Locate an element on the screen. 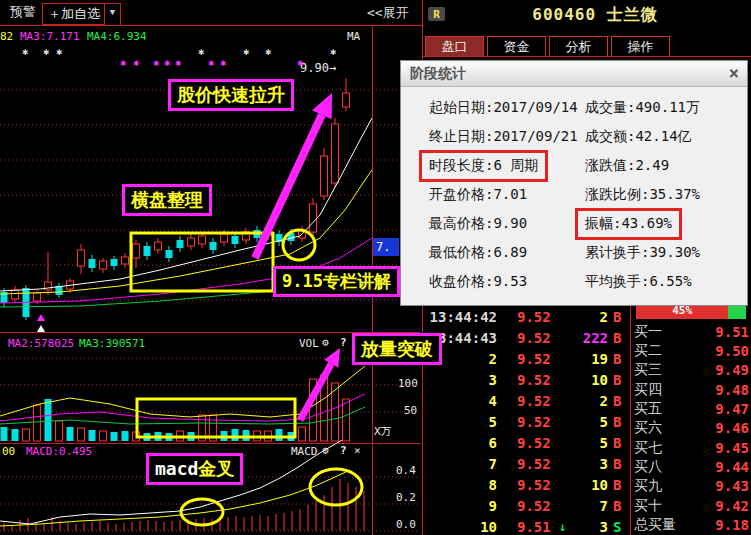 The height and width of the screenshot is (535, 751). buy-level-price: 9.44 is located at coordinates (720, 467).